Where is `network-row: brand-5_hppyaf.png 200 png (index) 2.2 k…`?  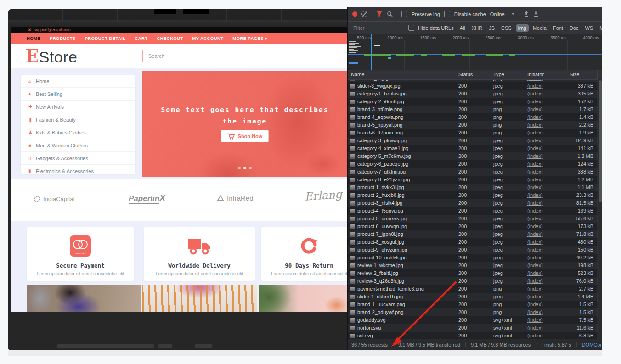
network-row: brand-5_hppyaf.png 200 png (index) 2.2 k… is located at coordinates (475, 125).